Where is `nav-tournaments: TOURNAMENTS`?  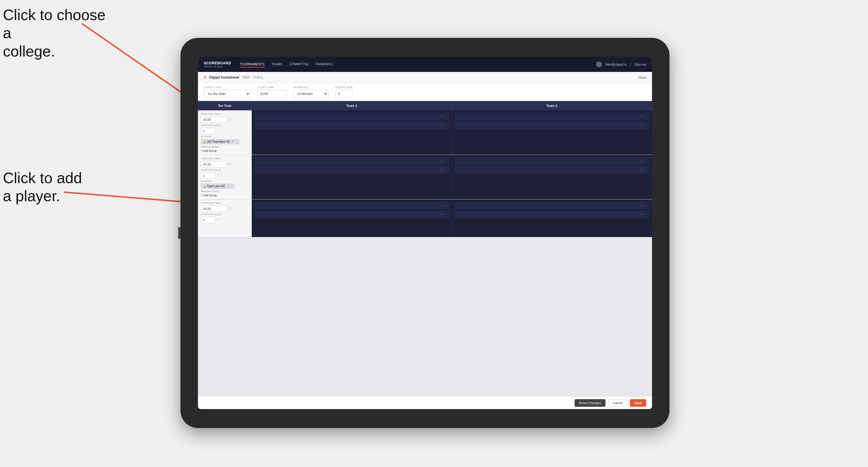 nav-tournaments: TOURNAMENTS is located at coordinates (252, 64).